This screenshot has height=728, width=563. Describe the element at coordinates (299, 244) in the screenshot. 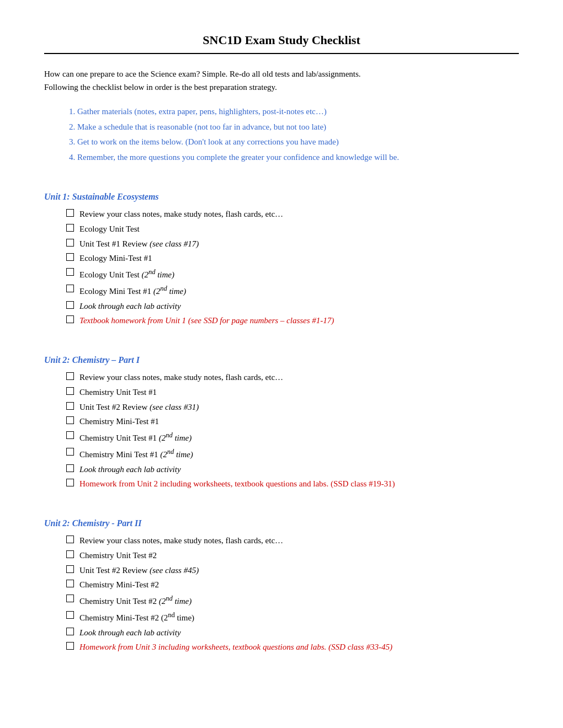

I see `item-text: Unit Test #1 Review (see class #17)` at that location.